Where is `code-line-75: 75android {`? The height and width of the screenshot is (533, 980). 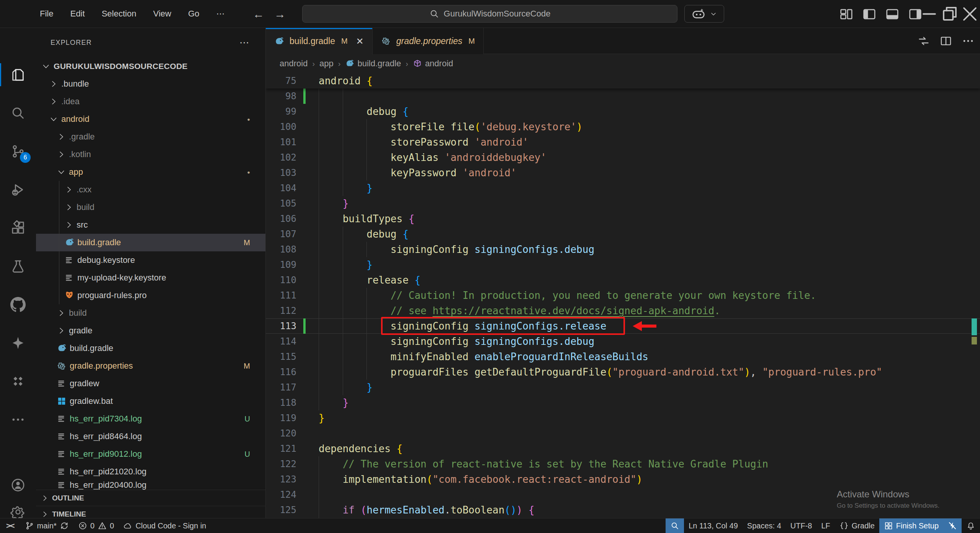 code-line-75: 75android { is located at coordinates (623, 81).